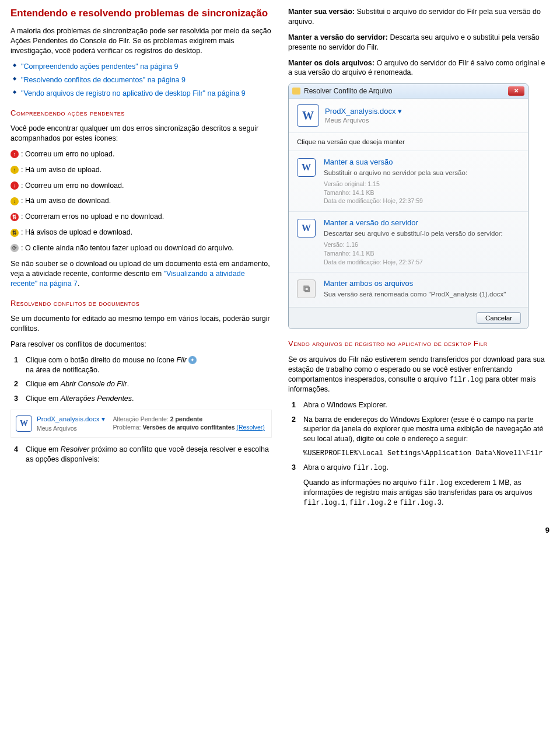 The height and width of the screenshot is (751, 560). Describe the element at coordinates (363, 121) in the screenshot. I see `dialog-location: Meus Arquivos` at that location.